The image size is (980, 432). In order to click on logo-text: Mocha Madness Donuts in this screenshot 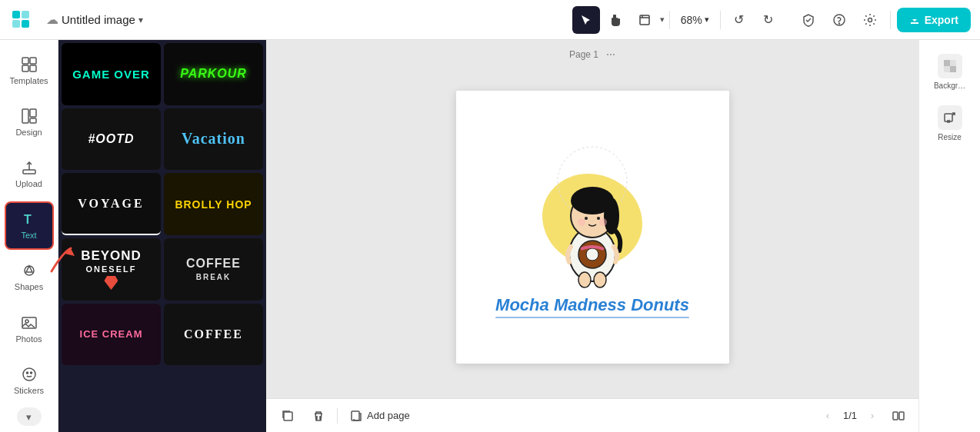, I will do `click(592, 307)`.